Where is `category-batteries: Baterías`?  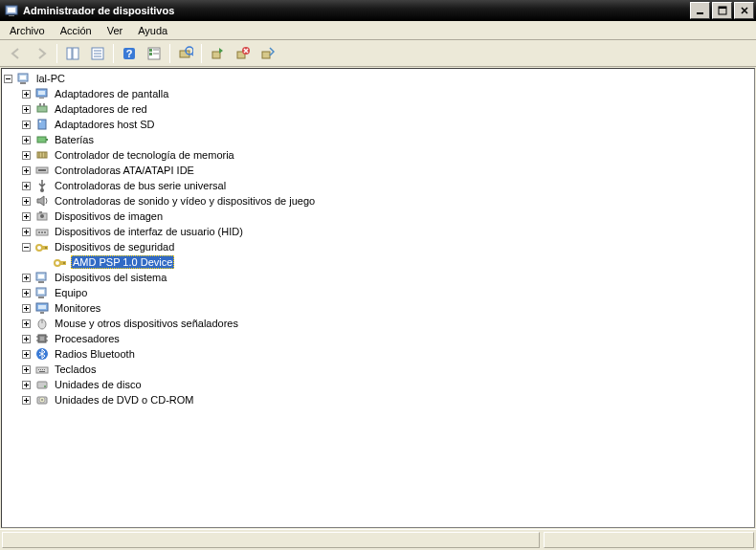
category-batteries: Baterías is located at coordinates (387, 140).